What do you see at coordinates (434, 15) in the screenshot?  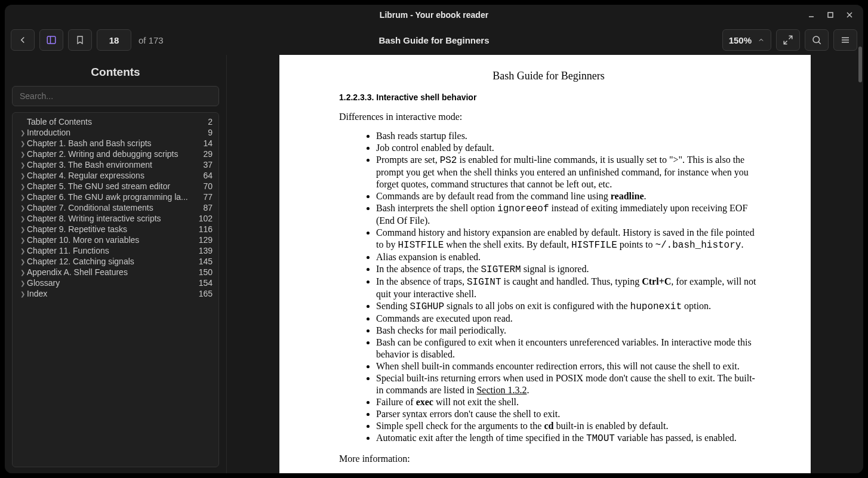 I see `titlebar: Librum - Your ebook reader` at bounding box center [434, 15].